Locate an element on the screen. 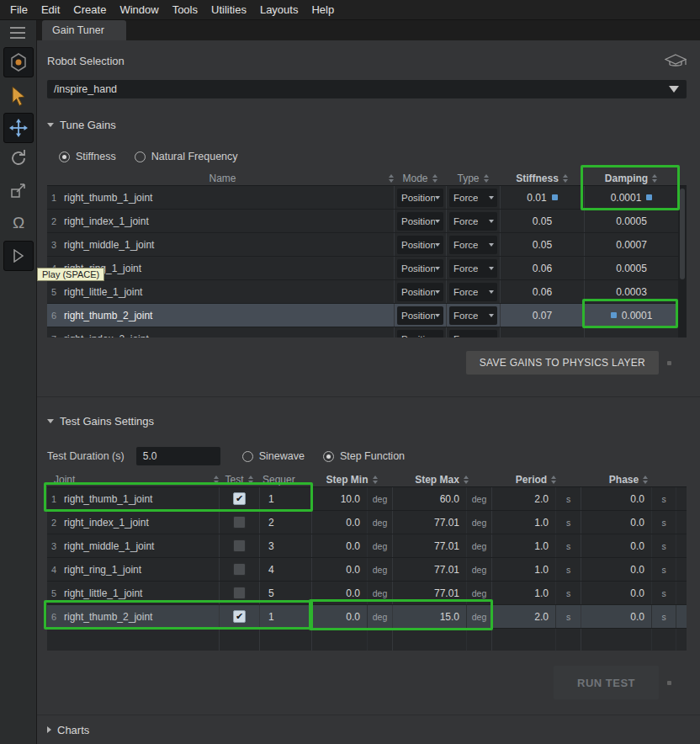 This screenshot has height=744, width=700. menu-item-layouts: Layouts is located at coordinates (279, 10).